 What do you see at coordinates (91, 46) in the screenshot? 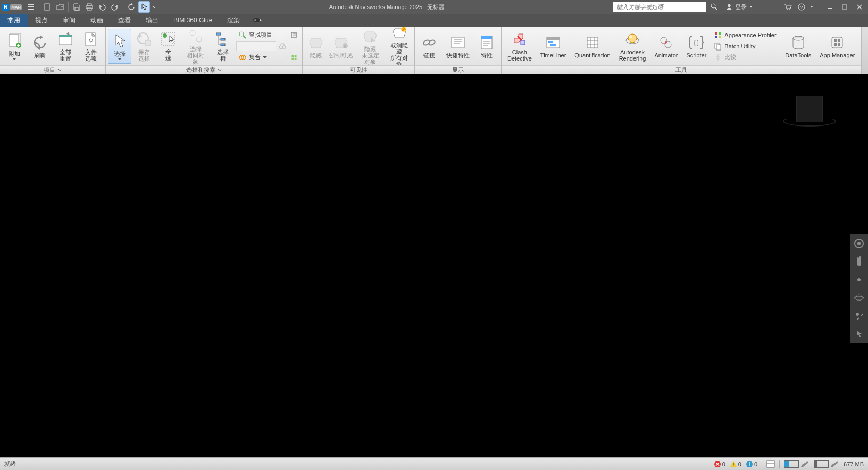
I see `file-options-button: 文件 选项` at bounding box center [91, 46].